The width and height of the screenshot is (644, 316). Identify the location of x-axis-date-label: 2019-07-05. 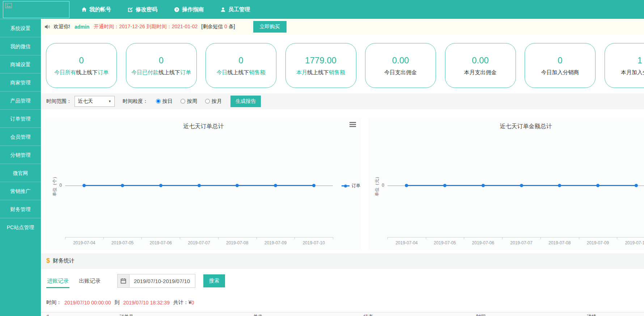
(123, 243).